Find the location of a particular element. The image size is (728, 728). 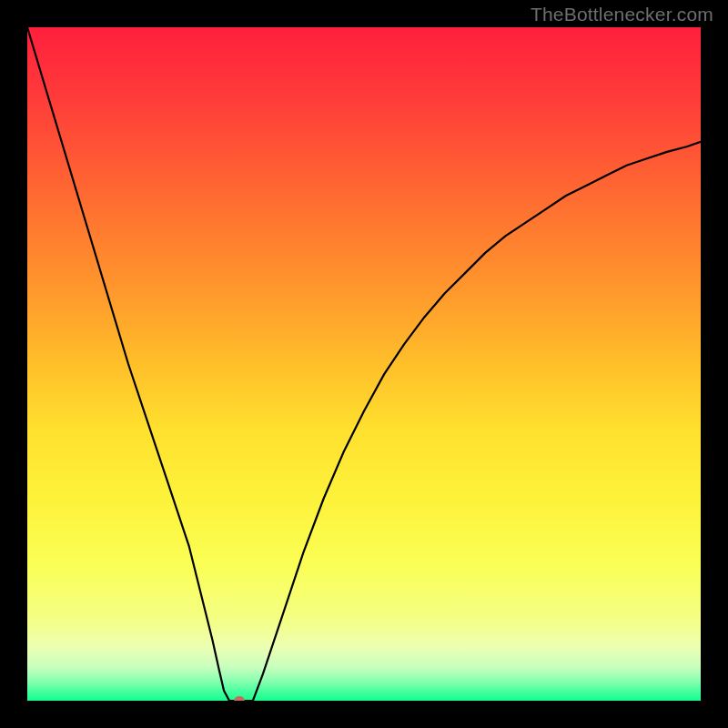

watermark-text: TheBottlenecker.com is located at coordinates (622, 15).